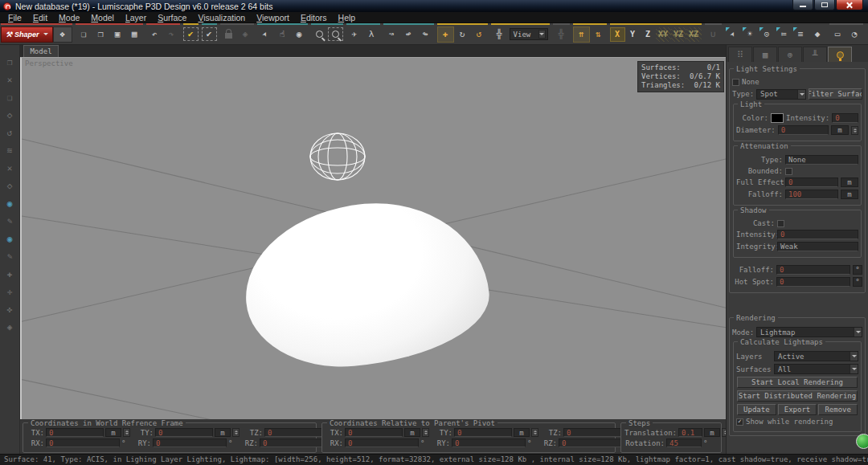  I want to click on lock-button, so click(228, 35).